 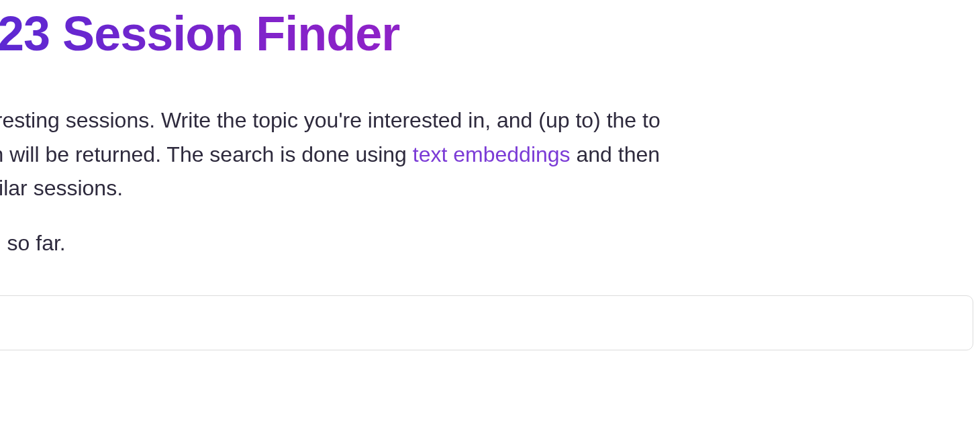 What do you see at coordinates (487, 323) in the screenshot?
I see `search-container` at bounding box center [487, 323].